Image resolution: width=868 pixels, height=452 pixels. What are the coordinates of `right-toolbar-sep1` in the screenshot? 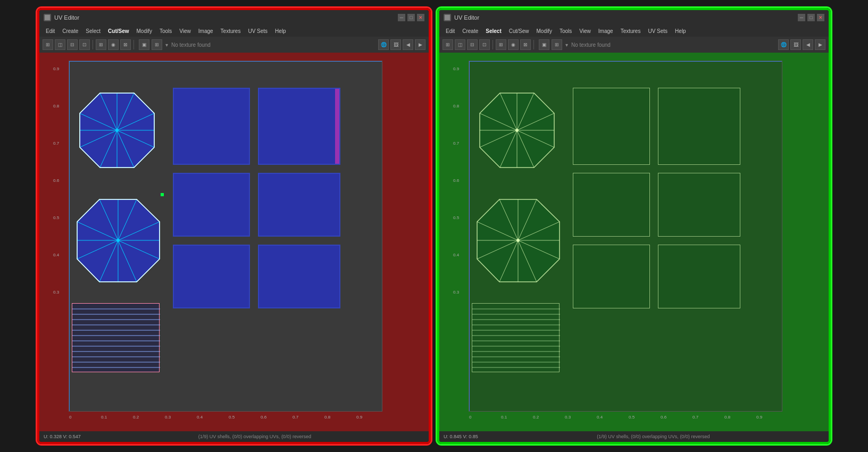 It's located at (493, 45).